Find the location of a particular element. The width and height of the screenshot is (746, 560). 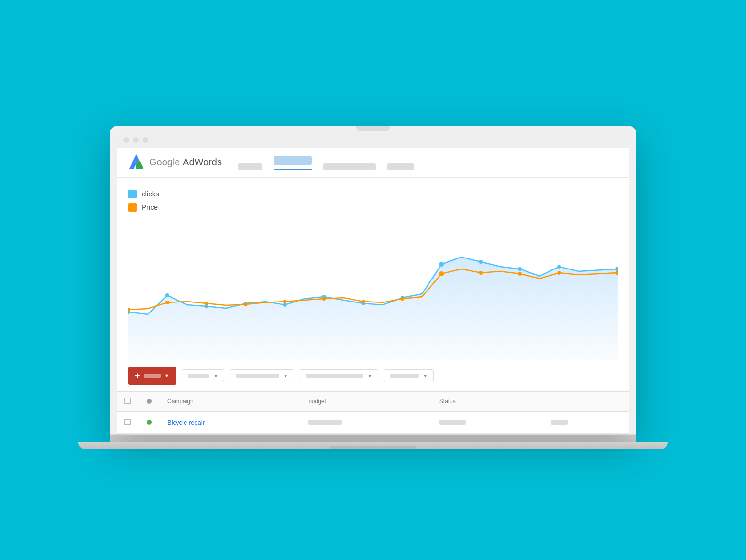

price-color-swatch is located at coordinates (132, 207).